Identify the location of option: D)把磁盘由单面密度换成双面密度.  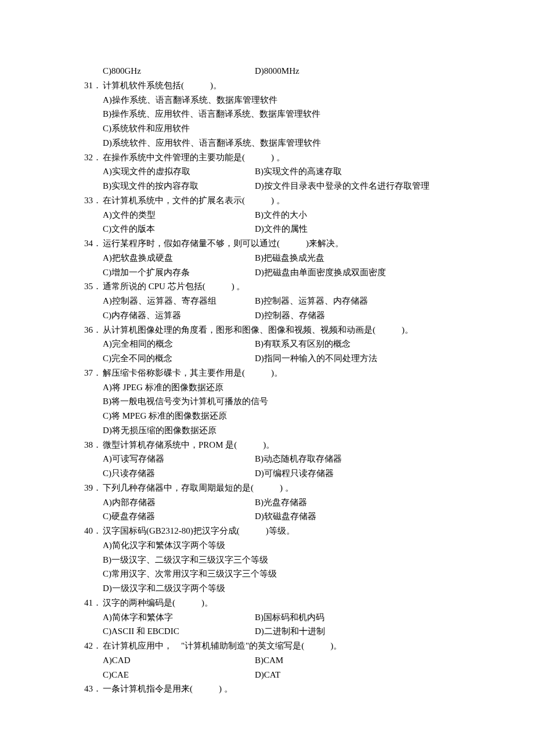
(362, 273).